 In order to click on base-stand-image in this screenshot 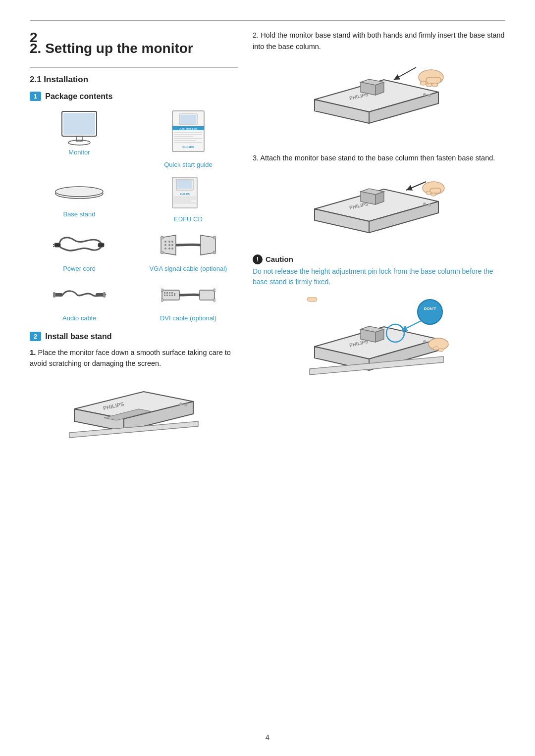, I will do `click(79, 191)`.